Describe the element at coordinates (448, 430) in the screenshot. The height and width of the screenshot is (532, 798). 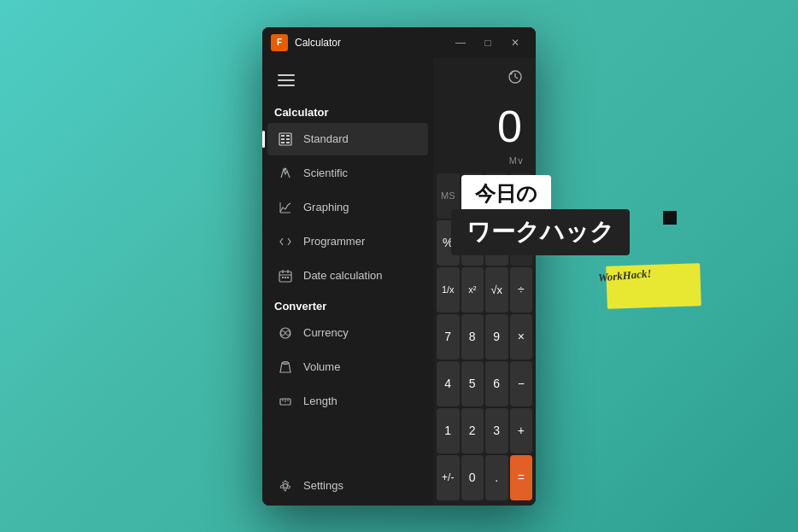
I see `btn-1: 1` at that location.